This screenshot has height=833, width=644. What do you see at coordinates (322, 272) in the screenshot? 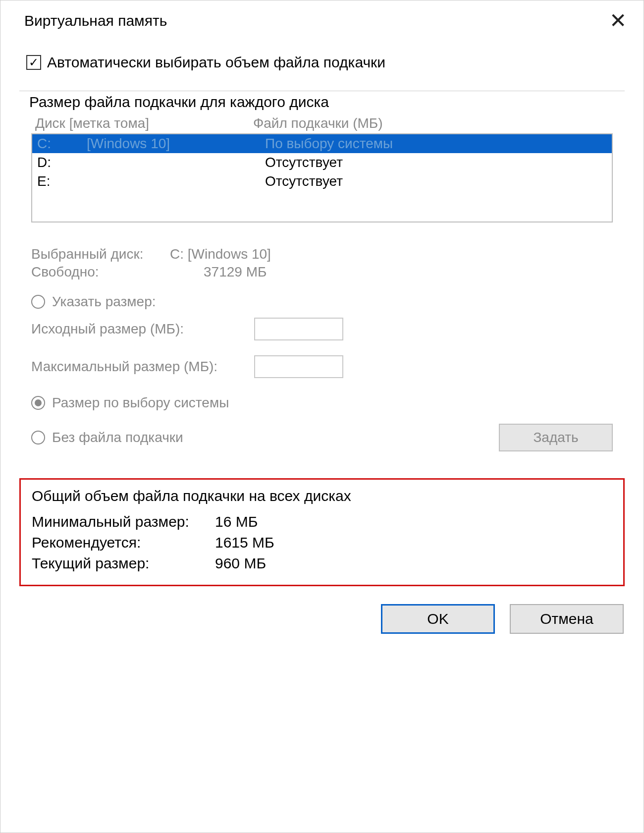
I see `free-space-row: Свободно: 37129 МБ` at bounding box center [322, 272].